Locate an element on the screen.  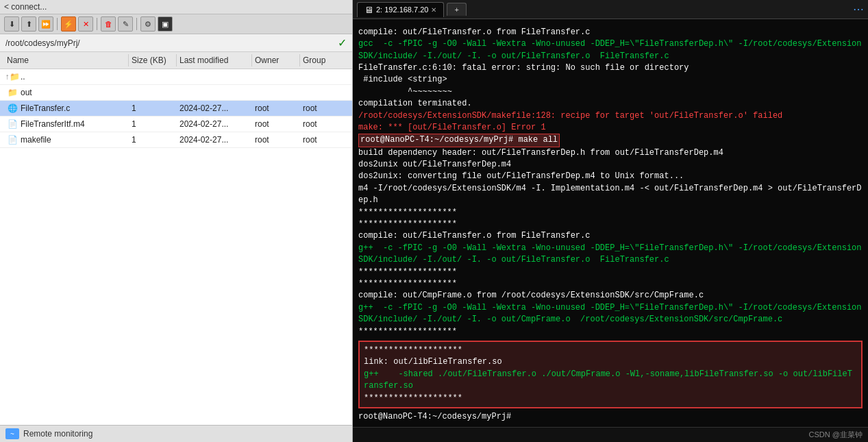
table-row: ↑📁 .. is located at coordinates (176, 77).